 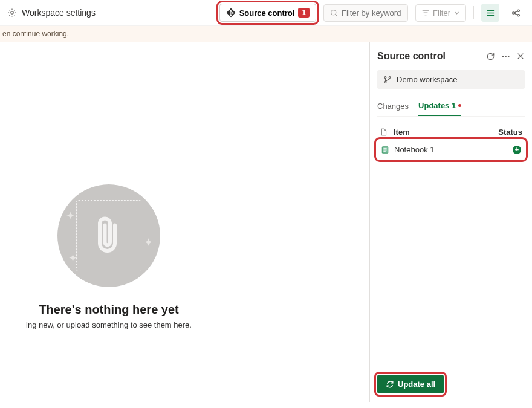 What do you see at coordinates (109, 325) in the screenshot?
I see `empty-state-subtitle: ing new, or upload something to see them…` at bounding box center [109, 325].